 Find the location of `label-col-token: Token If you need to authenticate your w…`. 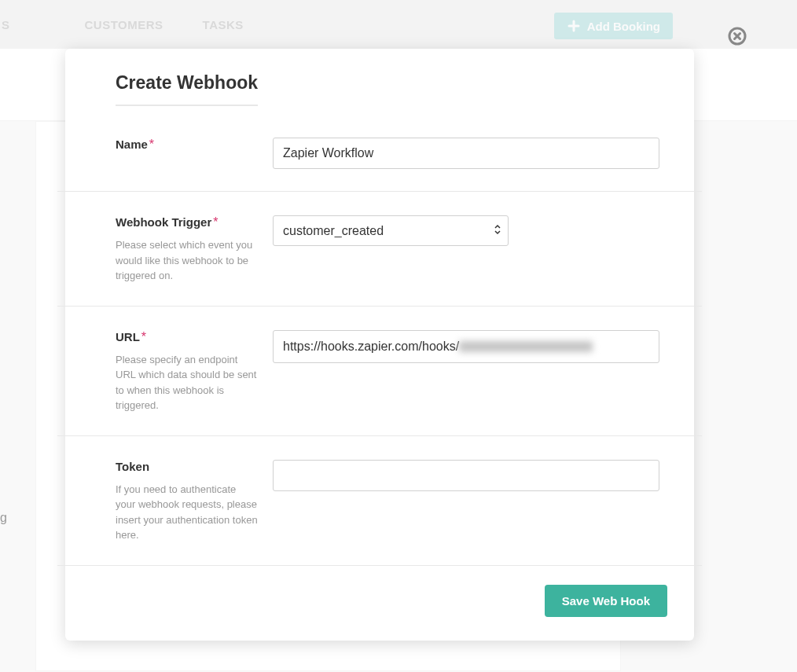

label-col-token: Token If you need to authenticate your w… is located at coordinates (194, 501).